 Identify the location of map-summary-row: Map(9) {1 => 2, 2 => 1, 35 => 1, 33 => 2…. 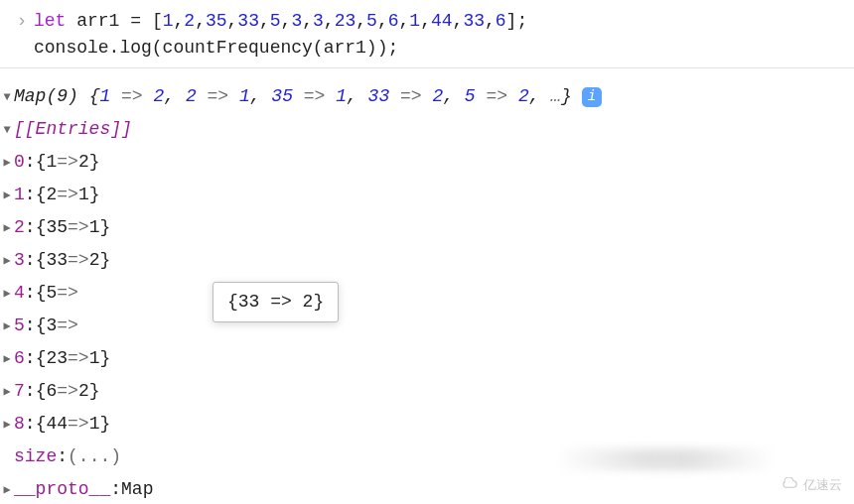
(427, 97).